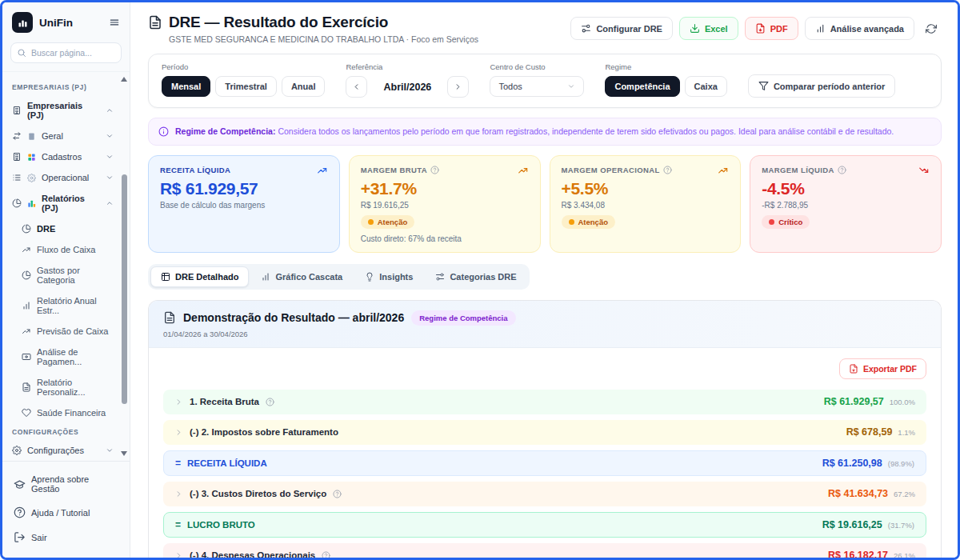 The width and height of the screenshot is (960, 560). I want to click on analise-label: Análise avançada, so click(867, 29).